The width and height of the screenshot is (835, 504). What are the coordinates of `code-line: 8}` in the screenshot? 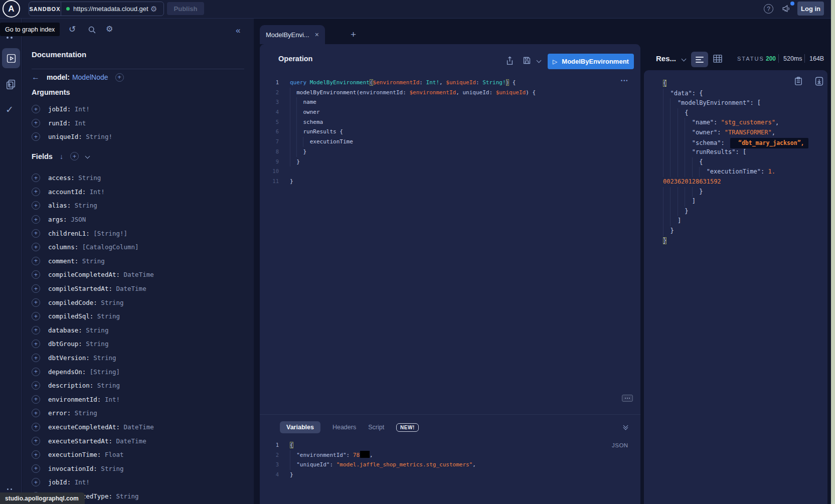 It's located at (450, 152).